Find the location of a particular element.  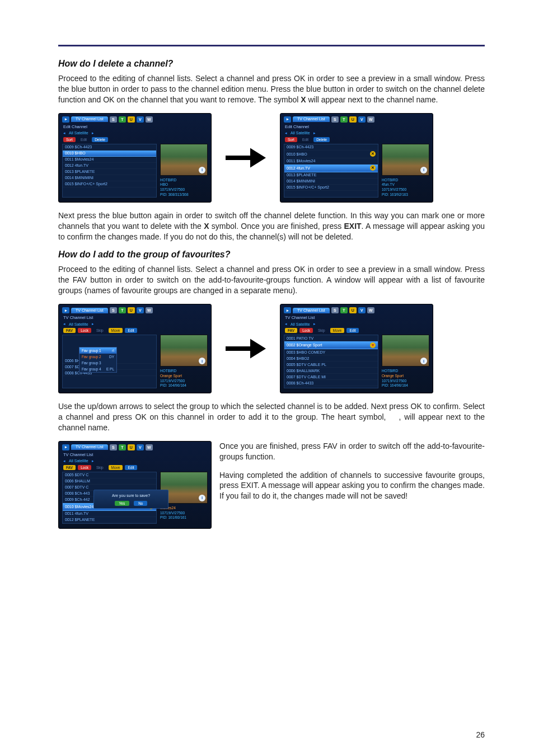

list-item: 0006 $HALLMARK is located at coordinates (331, 370).